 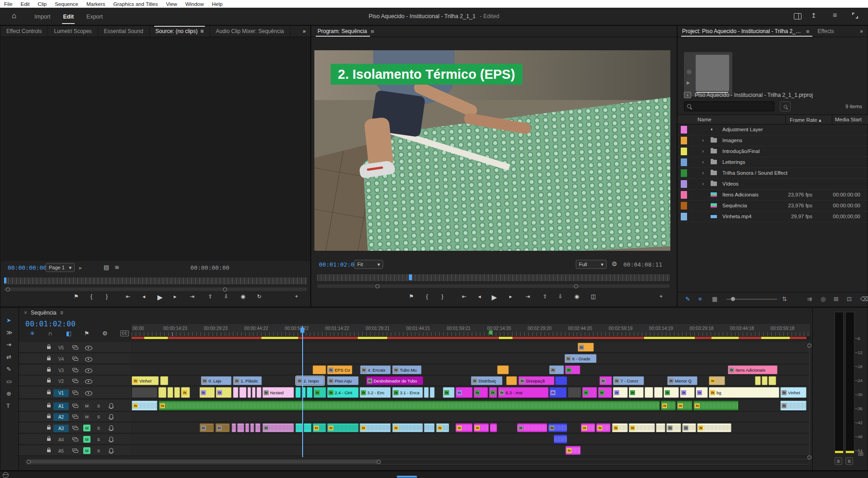 I want to click on track-name-a2: A2, so click(x=61, y=417).